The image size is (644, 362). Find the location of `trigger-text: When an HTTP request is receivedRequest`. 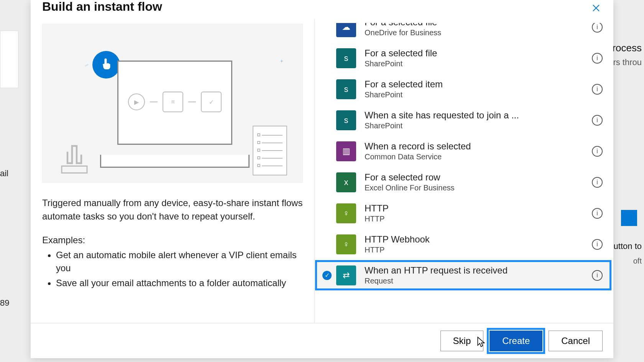

trigger-text: When an HTTP request is receivedRequest is located at coordinates (475, 275).